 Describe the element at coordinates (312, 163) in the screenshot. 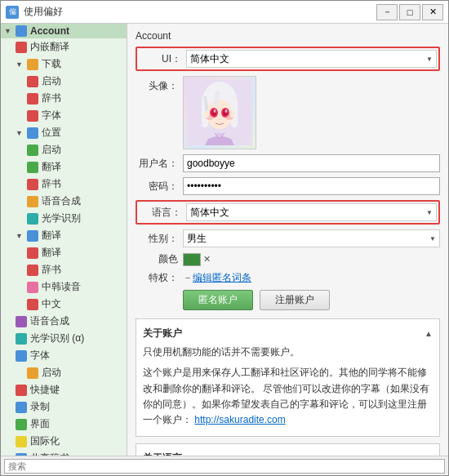

I see `username-input` at that location.